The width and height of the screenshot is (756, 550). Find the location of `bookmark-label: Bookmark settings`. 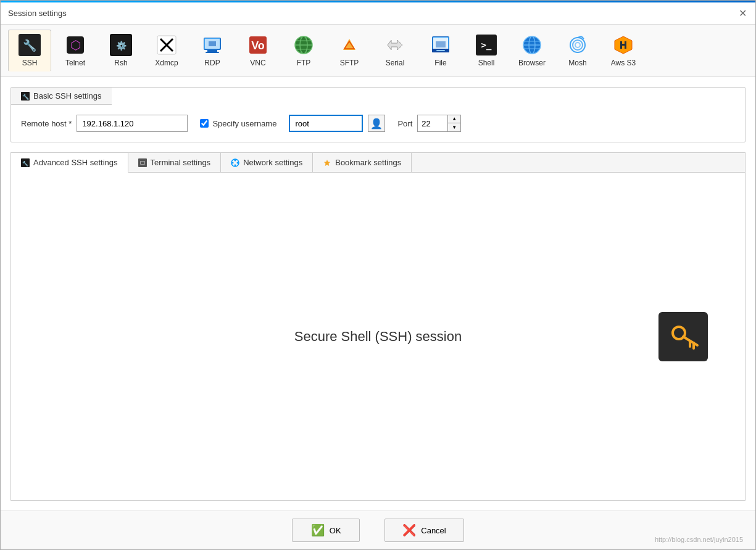

bookmark-label: Bookmark settings is located at coordinates (368, 163).